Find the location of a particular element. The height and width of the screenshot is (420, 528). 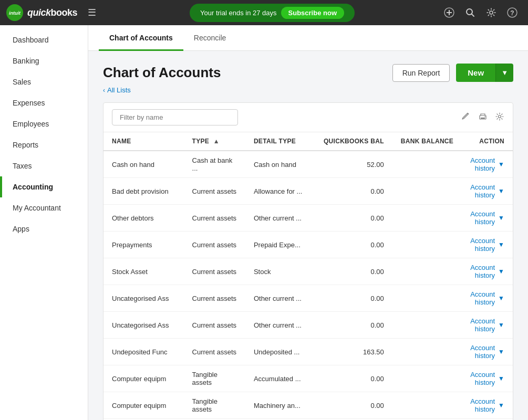

account-history-link-6: Account history is located at coordinates (482, 325).